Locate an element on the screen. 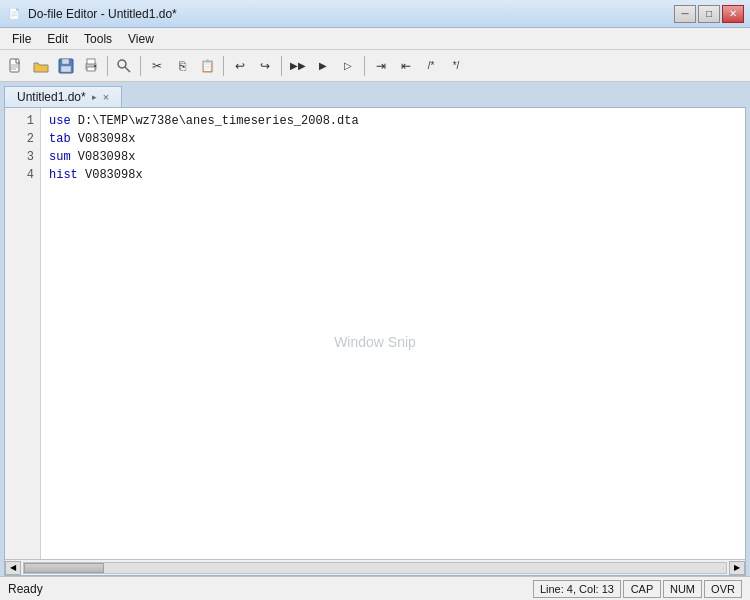 The image size is (750, 600). sep5 is located at coordinates (364, 66).